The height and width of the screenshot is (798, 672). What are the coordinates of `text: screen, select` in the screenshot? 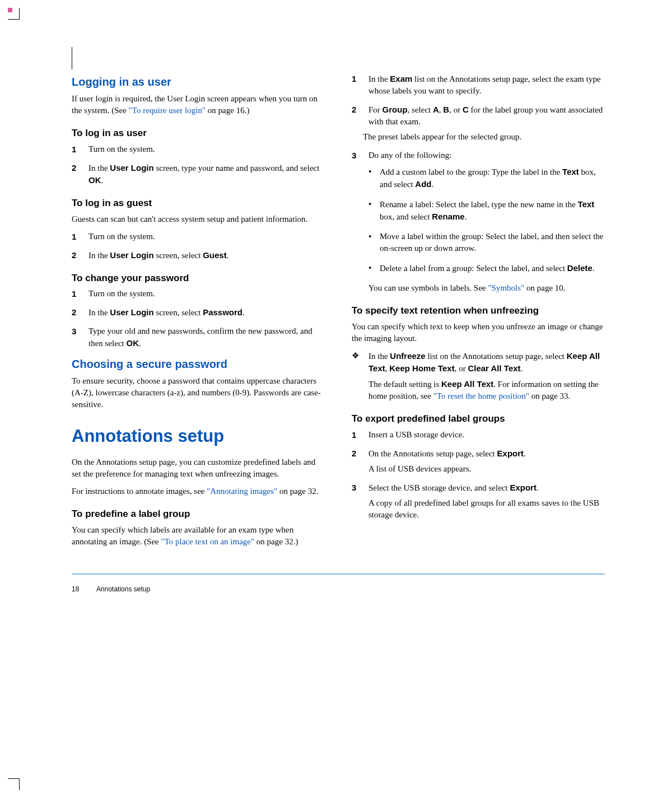 It's located at (178, 312).